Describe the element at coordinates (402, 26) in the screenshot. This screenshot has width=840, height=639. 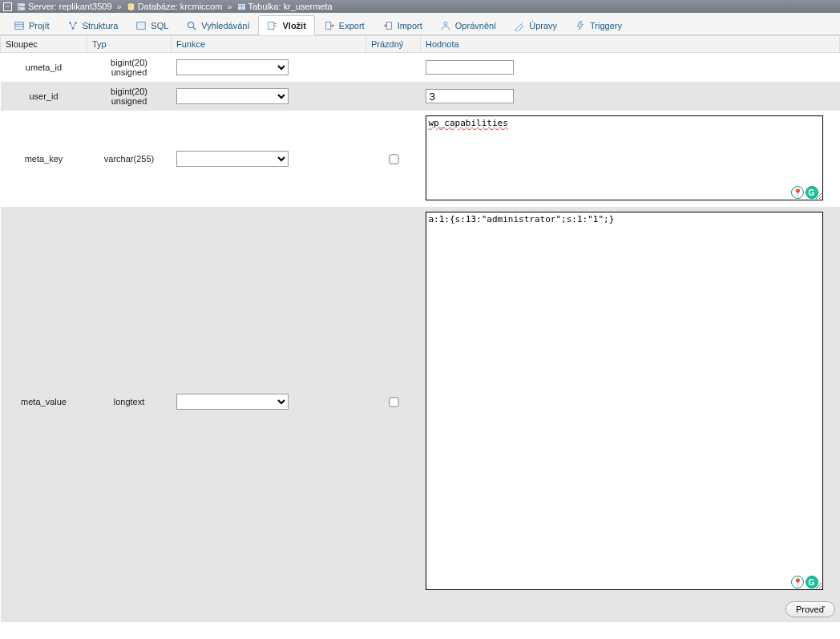
I see `tab-import: Import` at that location.